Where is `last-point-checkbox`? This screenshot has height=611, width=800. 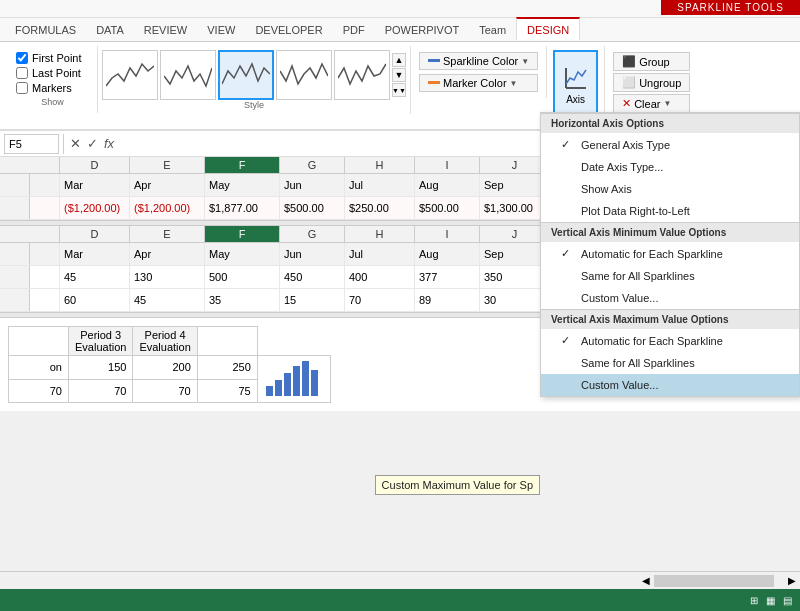
last-point-checkbox is located at coordinates (22, 73).